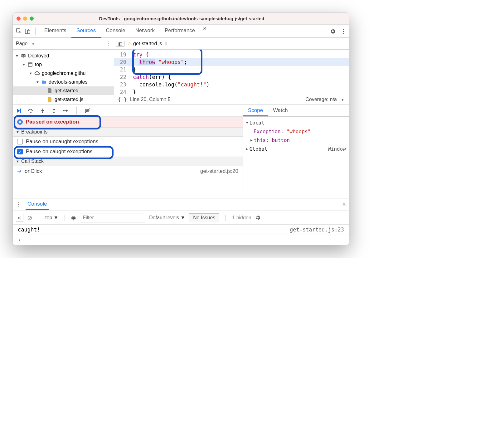  Describe the element at coordinates (128, 152) in the screenshot. I see `pause-caught-checkbox-row: ✓ Pause on caught exceptions` at that location.